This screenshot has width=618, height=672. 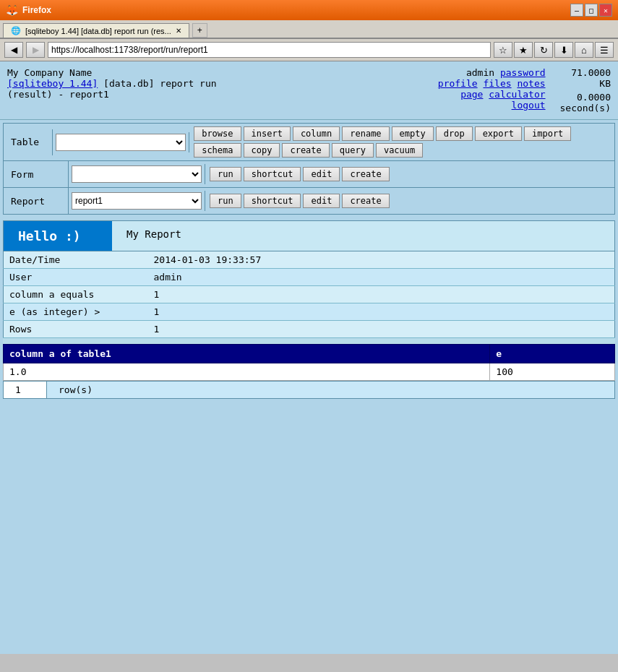 I want to click on info-label-4: Rows, so click(x=76, y=329).